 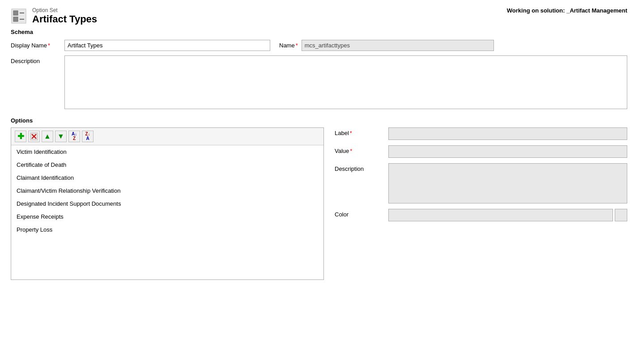 What do you see at coordinates (508, 183) in the screenshot?
I see `right-description-textarea` at bounding box center [508, 183].